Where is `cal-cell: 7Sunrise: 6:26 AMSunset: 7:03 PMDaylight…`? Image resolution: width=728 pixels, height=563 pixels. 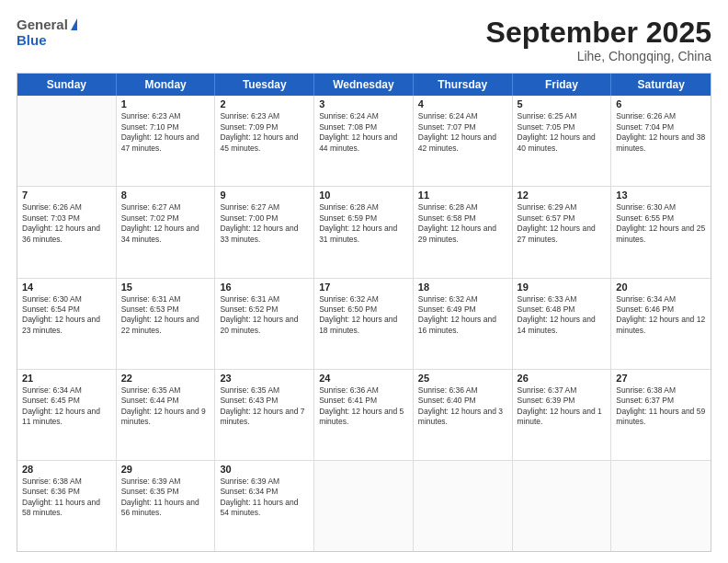 cal-cell: 7Sunrise: 6:26 AMSunset: 7:03 PMDaylight… is located at coordinates (67, 232).